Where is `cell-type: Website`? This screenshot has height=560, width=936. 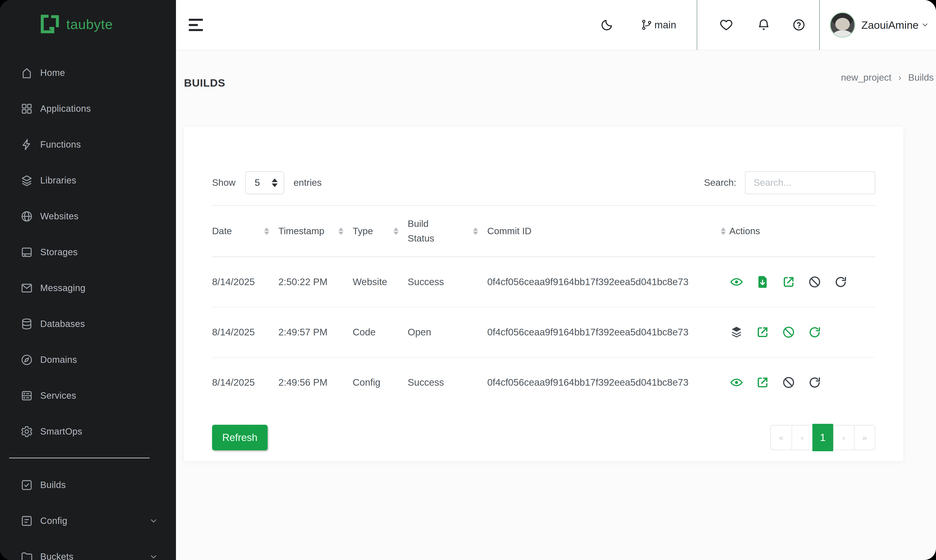 cell-type: Website is located at coordinates (380, 282).